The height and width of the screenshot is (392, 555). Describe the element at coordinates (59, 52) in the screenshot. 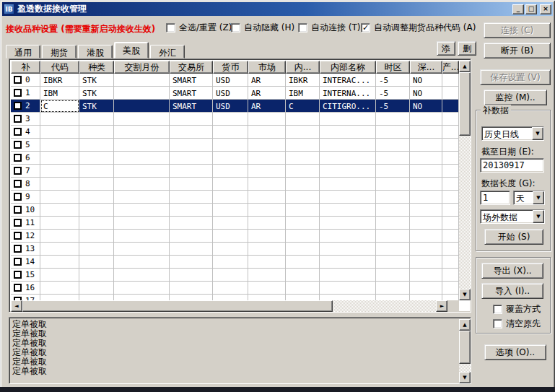

I see `tab-期货: 期货` at that location.